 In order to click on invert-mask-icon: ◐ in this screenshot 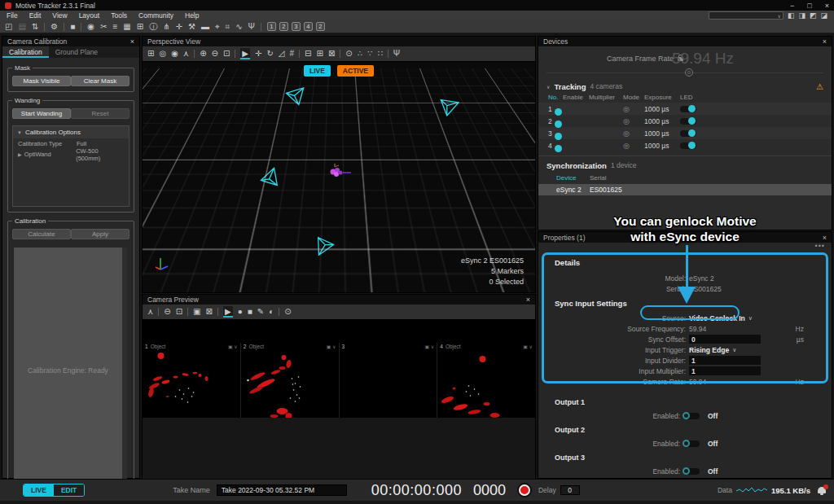, I will do `click(271, 312)`.